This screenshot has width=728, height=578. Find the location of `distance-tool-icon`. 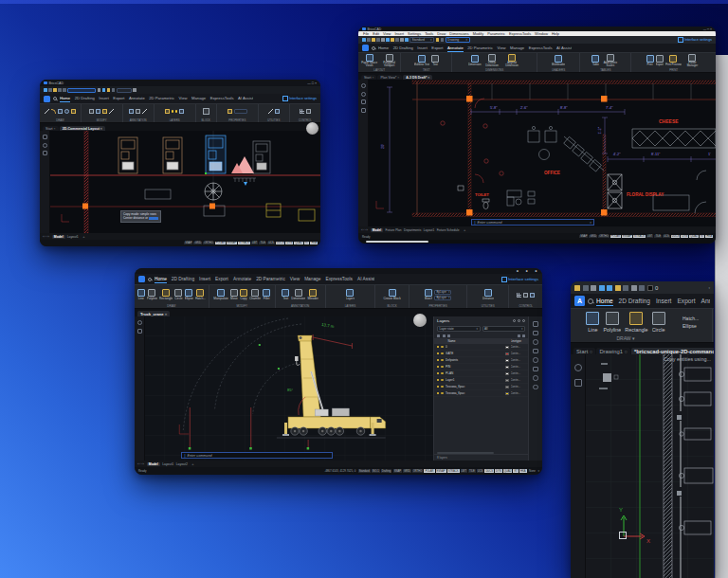

distance-tool-icon is located at coordinates (271, 112).